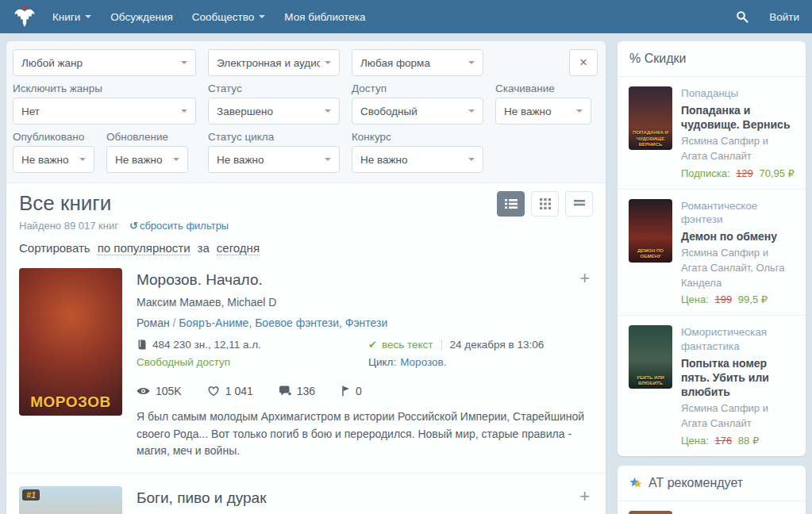  What do you see at coordinates (711, 386) in the screenshot?
I see `sidebar-book-item: УБИТЬ ИЛИ ВЛЮБИТЬ Юмористическая фантаст…` at bounding box center [711, 386].